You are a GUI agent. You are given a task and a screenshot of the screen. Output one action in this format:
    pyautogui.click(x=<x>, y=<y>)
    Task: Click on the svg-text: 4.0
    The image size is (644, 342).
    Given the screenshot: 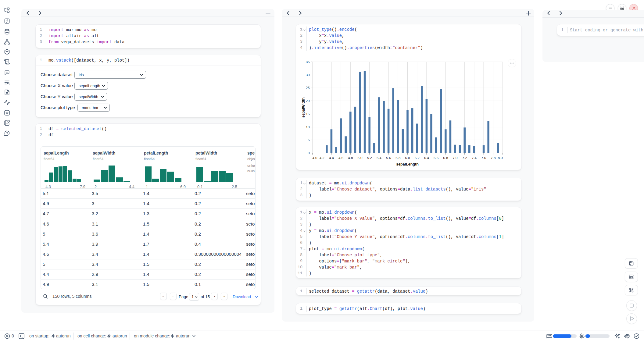 What is the action you would take?
    pyautogui.click(x=315, y=158)
    